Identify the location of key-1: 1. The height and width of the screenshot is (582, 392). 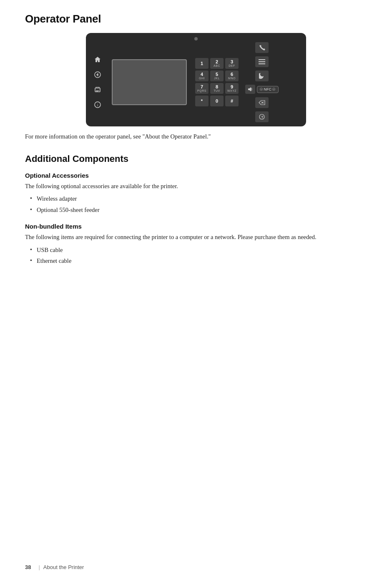
(202, 63).